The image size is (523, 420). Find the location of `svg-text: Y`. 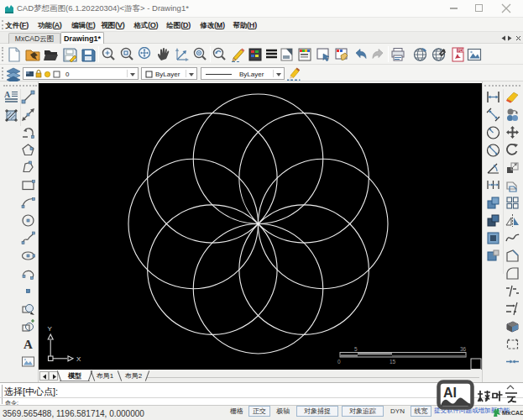

svg-text: Y is located at coordinates (50, 329).